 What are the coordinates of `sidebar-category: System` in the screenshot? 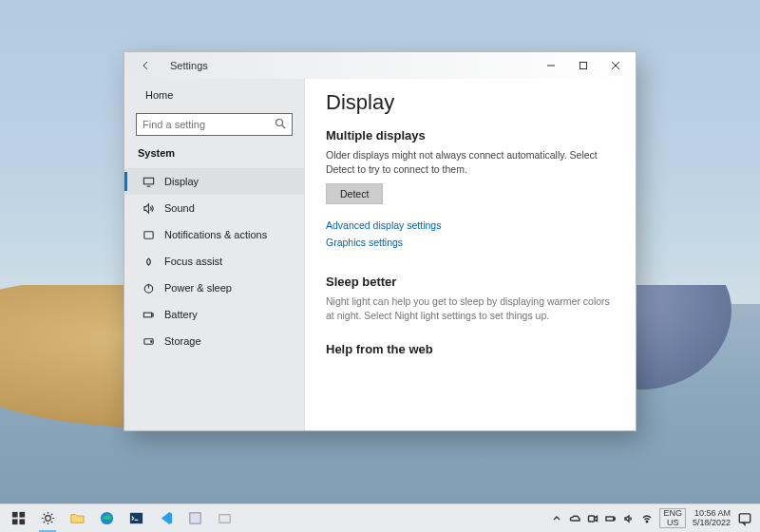 It's located at (215, 155).